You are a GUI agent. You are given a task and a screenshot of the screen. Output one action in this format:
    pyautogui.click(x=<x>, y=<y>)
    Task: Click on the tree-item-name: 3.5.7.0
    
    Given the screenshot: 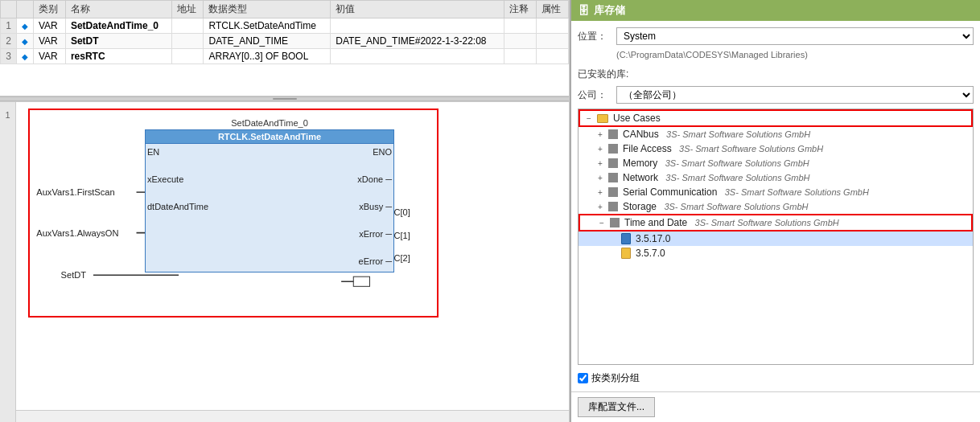 What is the action you would take?
    pyautogui.click(x=650, y=253)
    